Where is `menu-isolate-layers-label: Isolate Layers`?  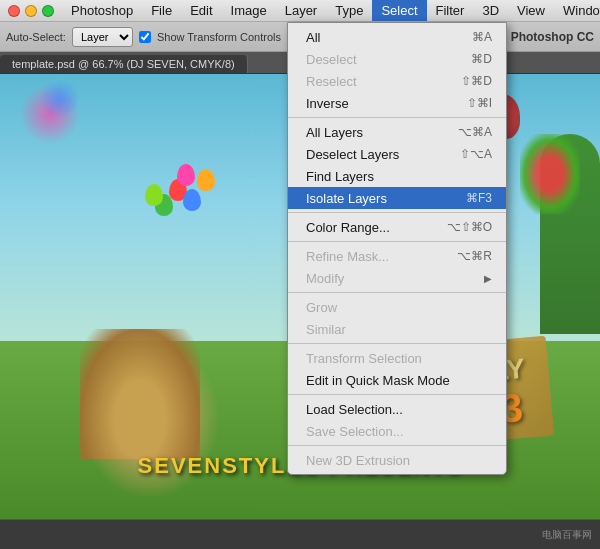 menu-isolate-layers-label: Isolate Layers is located at coordinates (381, 198).